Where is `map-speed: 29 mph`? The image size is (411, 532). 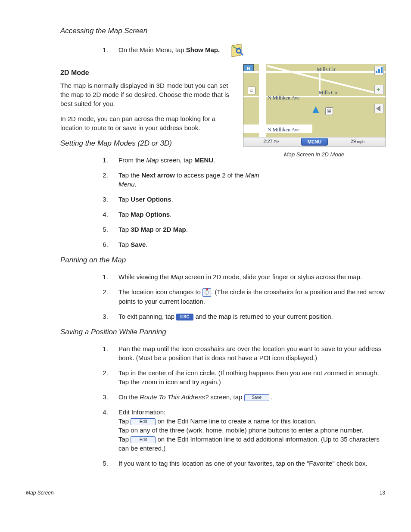 map-speed: 29 mph is located at coordinates (358, 141).